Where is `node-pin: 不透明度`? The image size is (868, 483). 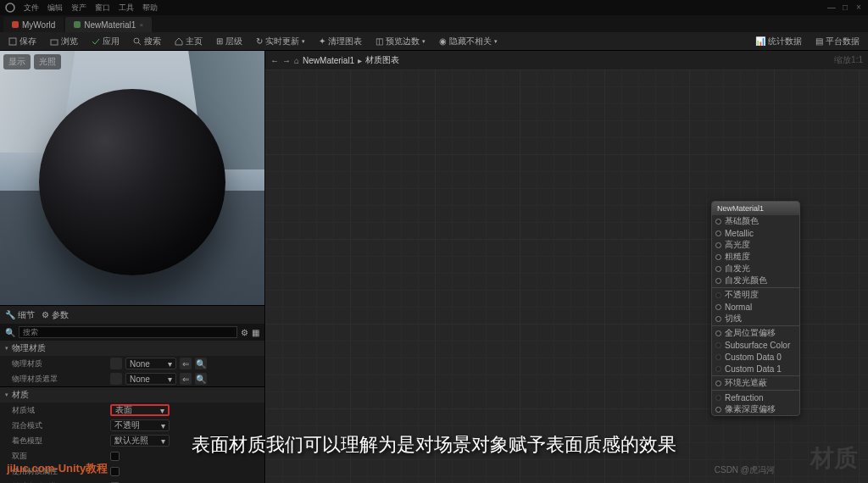
node-pin: 不透明度 is located at coordinates (756, 295).